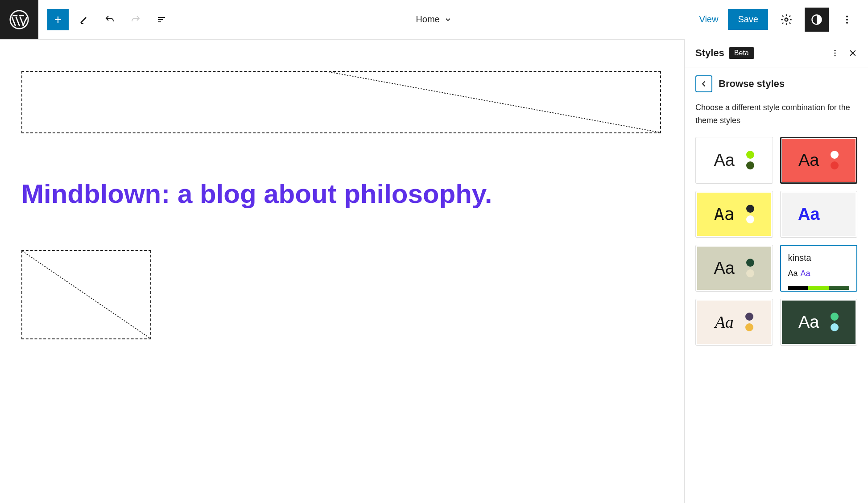  Describe the element at coordinates (161, 20) in the screenshot. I see `list-view-button` at that location.